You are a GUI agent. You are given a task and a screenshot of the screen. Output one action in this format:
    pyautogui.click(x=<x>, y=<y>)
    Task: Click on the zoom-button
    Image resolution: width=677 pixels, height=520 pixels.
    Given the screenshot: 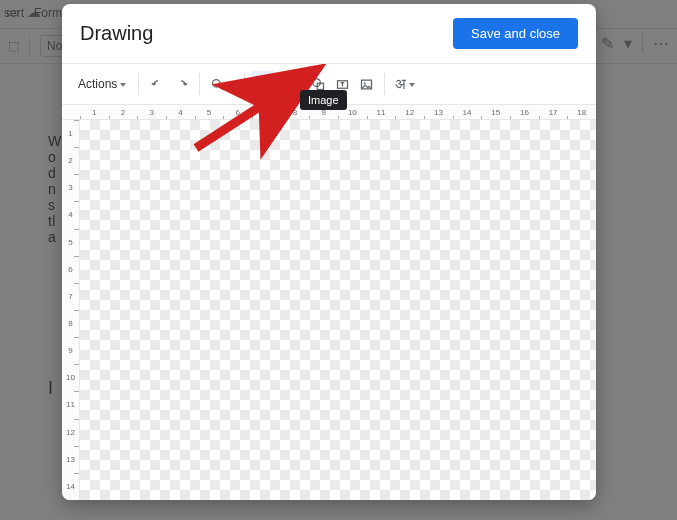 What is the action you would take?
    pyautogui.click(x=222, y=84)
    